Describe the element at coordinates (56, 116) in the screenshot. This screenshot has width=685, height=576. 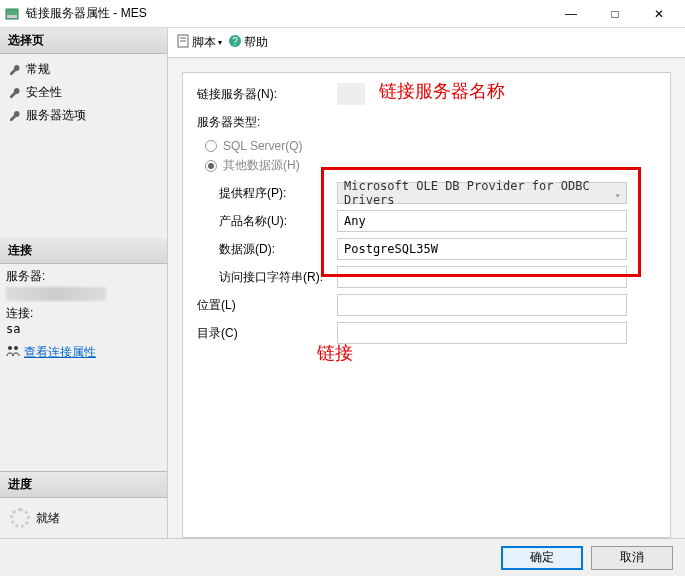
I see `nav-label: 服务器选项` at that location.